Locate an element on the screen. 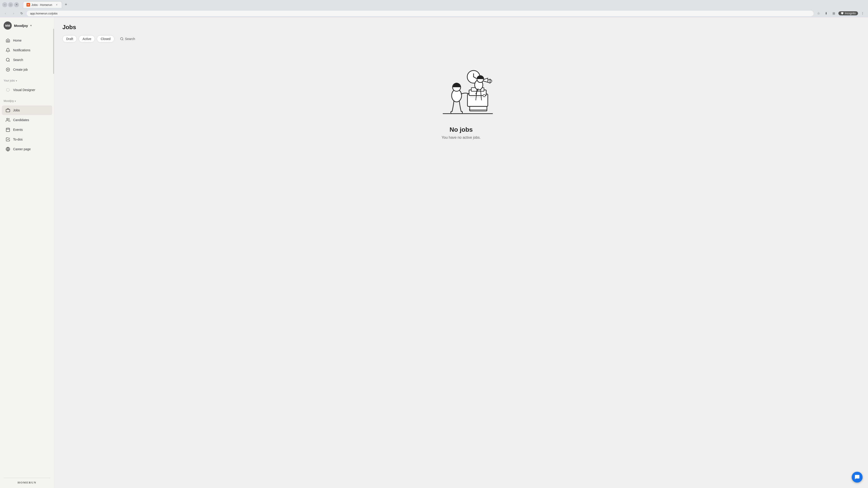 This screenshot has width=868, height=488. address-bar-row: ‹ › ↻ app.homerun.co/jobs ☆ ⬇ ⊞ Incognit… is located at coordinates (434, 13).